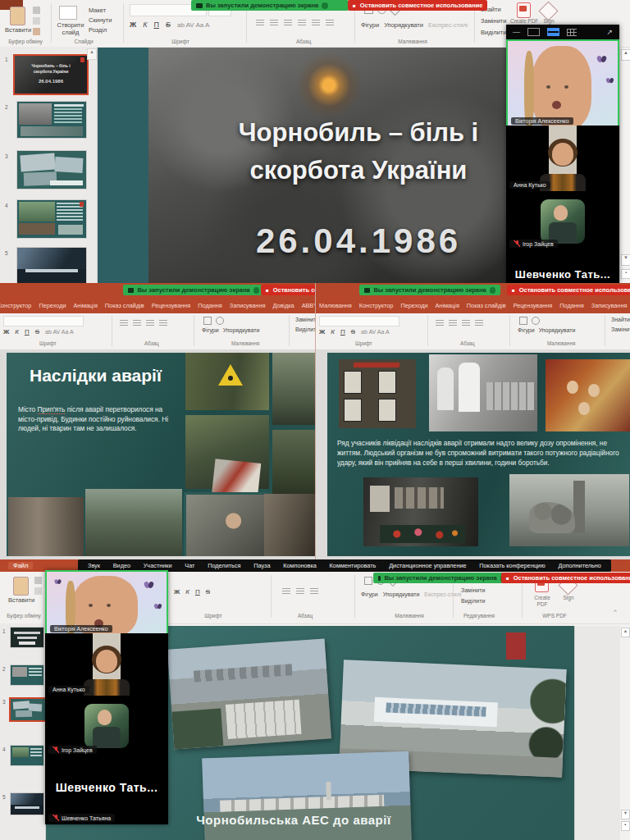  I want to click on zoom-video-panel: Вікторія Алексеенко Анна Кутько Ігор Зай…, so click(107, 697).